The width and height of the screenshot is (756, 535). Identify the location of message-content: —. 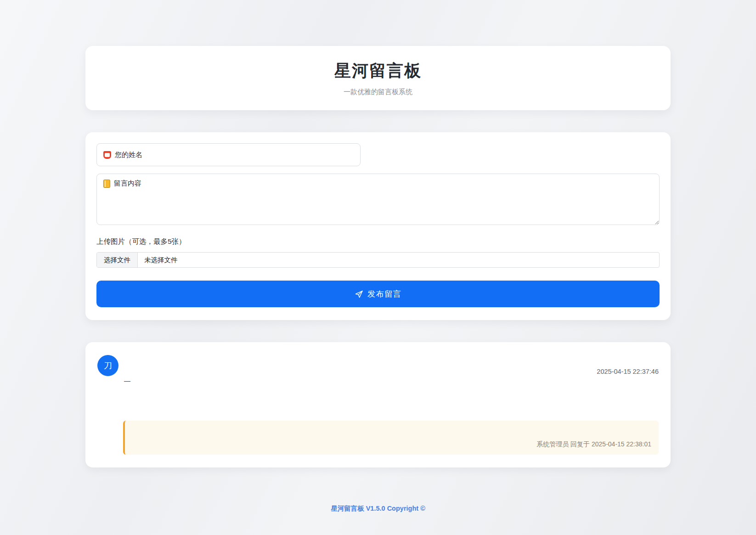
(391, 399).